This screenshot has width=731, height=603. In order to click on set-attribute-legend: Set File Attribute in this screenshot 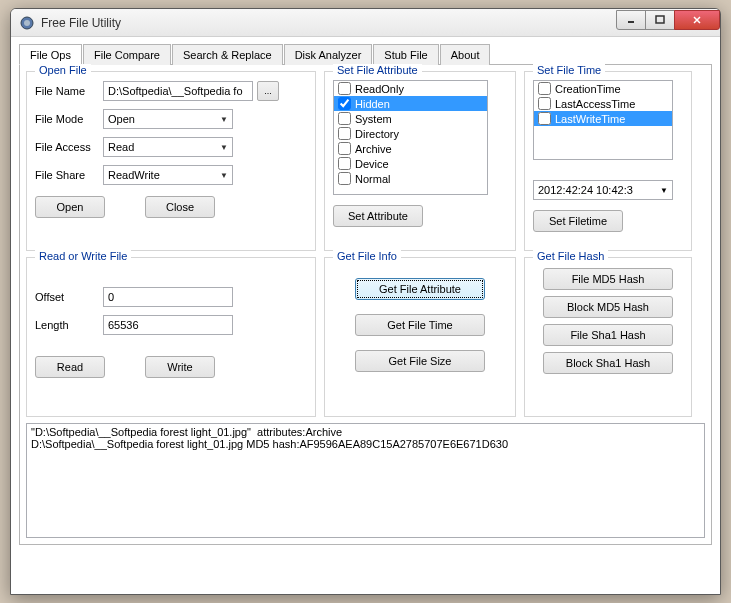, I will do `click(378, 70)`.